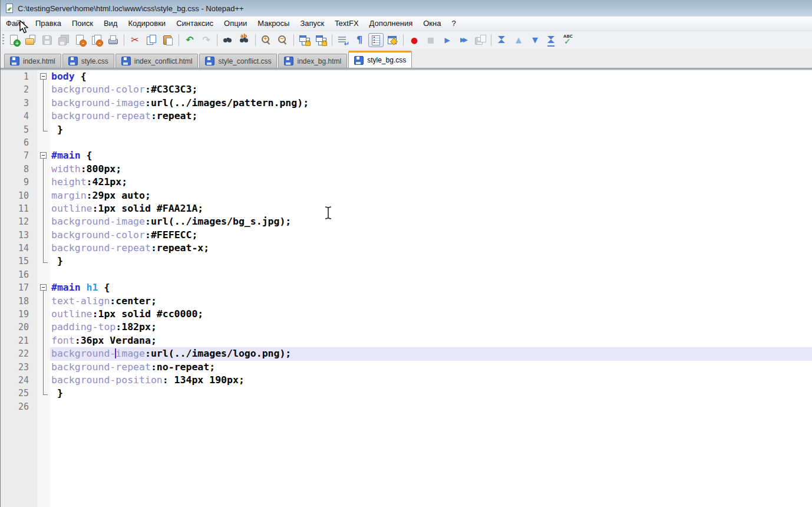 Image resolution: width=812 pixels, height=507 pixels. What do you see at coordinates (157, 61) in the screenshot?
I see `tab-index_conflict.html: index_conflict.html` at bounding box center [157, 61].